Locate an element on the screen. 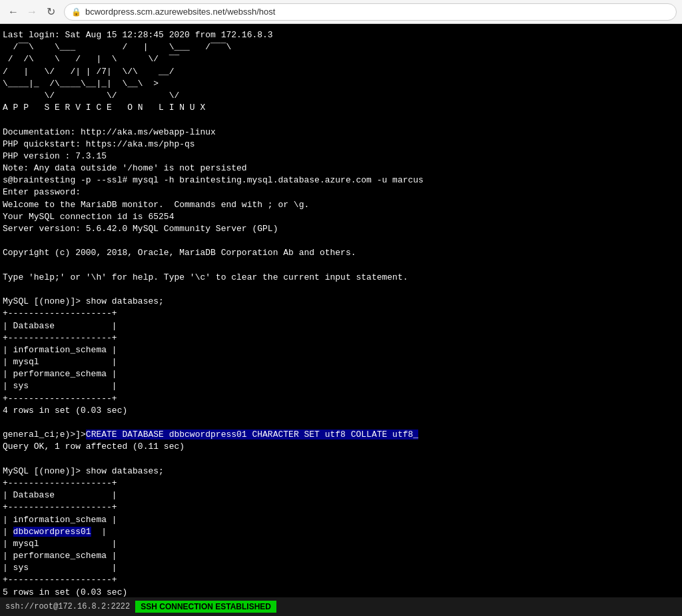 The width and height of the screenshot is (682, 616). command-prompt: s@braintesting -p --ssl# mysql -h braint… is located at coordinates (213, 180).